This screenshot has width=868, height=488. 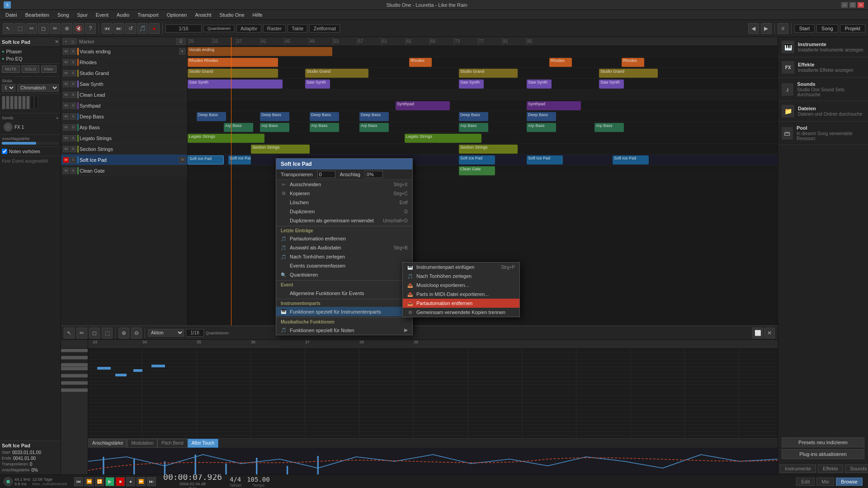 What do you see at coordinates (142, 28) in the screenshot?
I see `transport-metronome: 🎵` at bounding box center [142, 28].